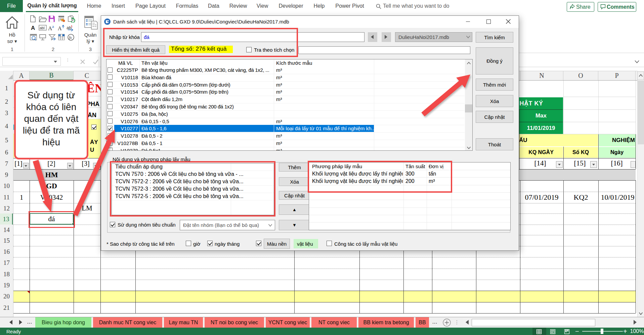  What do you see at coordinates (71, 38) in the screenshot?
I see `svg-text: fx` at bounding box center [71, 38].